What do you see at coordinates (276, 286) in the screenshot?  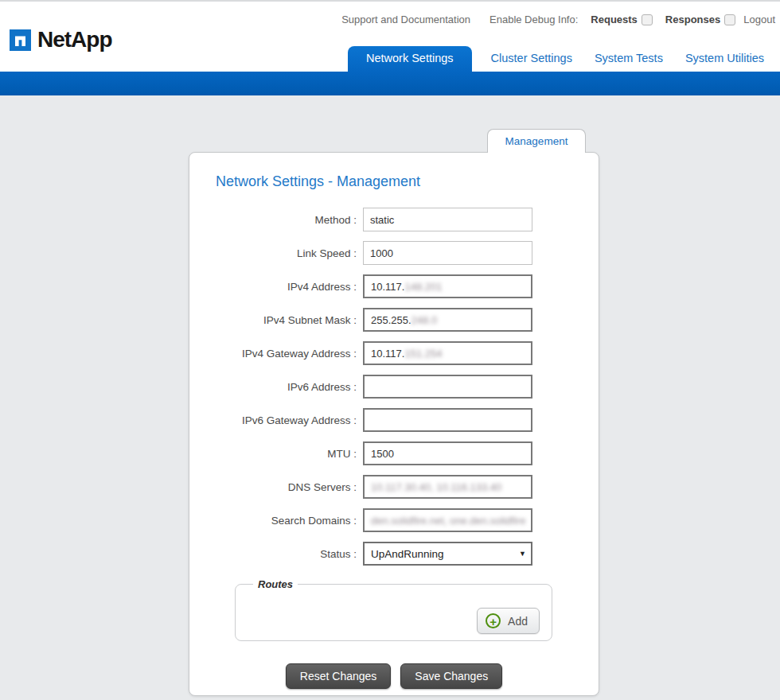 I see `ipv4-address-label: IPv4 Address :` at bounding box center [276, 286].